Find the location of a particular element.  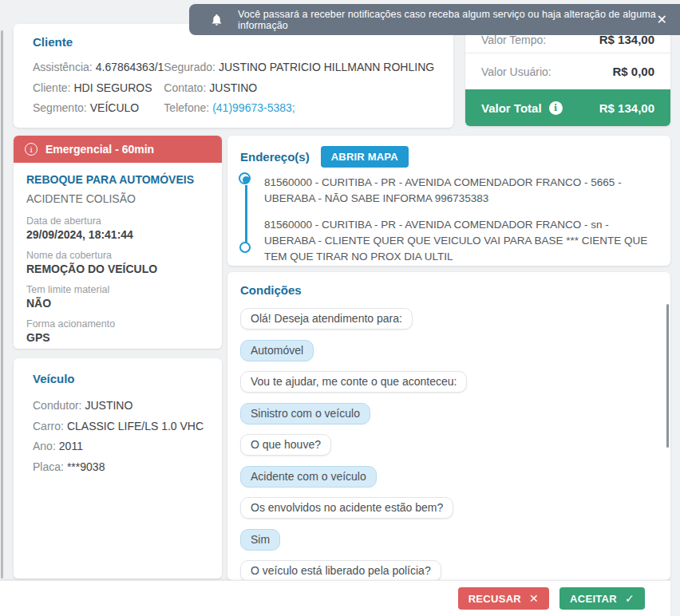

valor-total-value: R$ 134,00 is located at coordinates (627, 109).